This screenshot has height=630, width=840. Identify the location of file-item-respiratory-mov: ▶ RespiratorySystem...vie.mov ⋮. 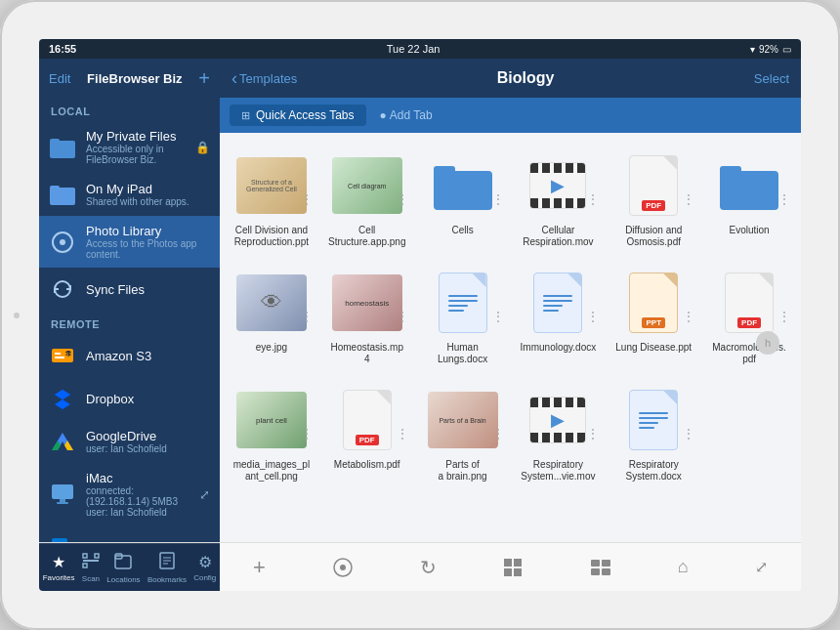
(559, 434).